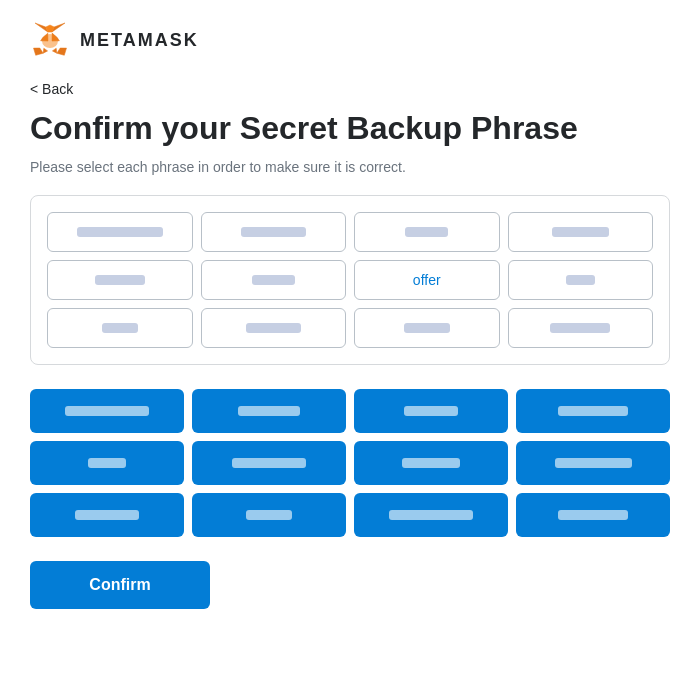 The width and height of the screenshot is (700, 694). I want to click on phrase-slot-7: offer, so click(427, 280).